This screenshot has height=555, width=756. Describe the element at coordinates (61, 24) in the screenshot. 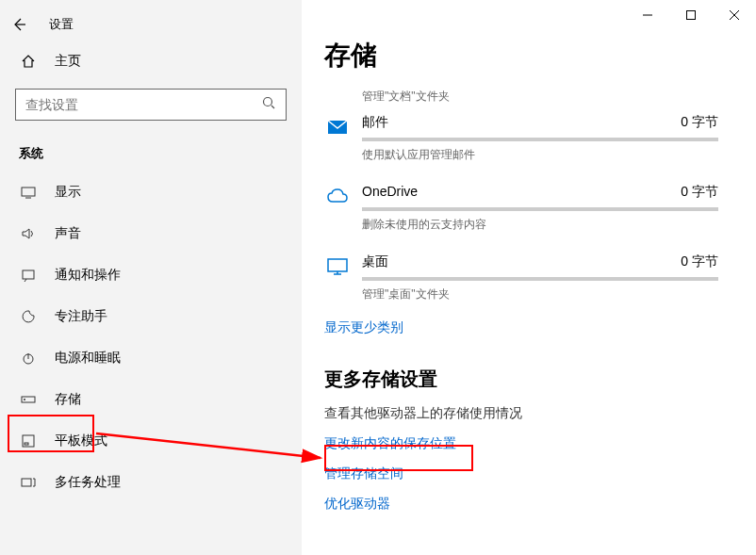

I see `window-title: 设置` at that location.